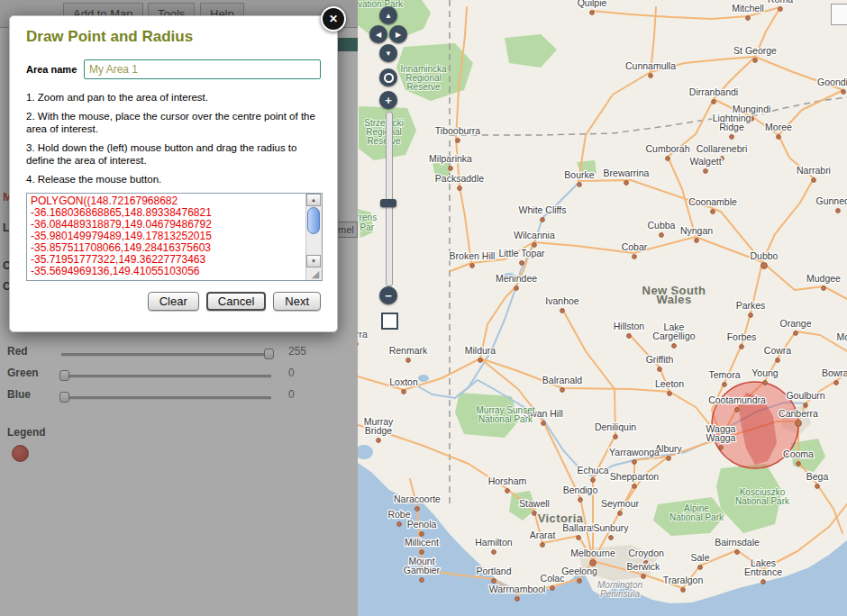 The height and width of the screenshot is (616, 847). Describe the element at coordinates (366, 227) in the screenshot. I see `park-label: al Par` at that location.